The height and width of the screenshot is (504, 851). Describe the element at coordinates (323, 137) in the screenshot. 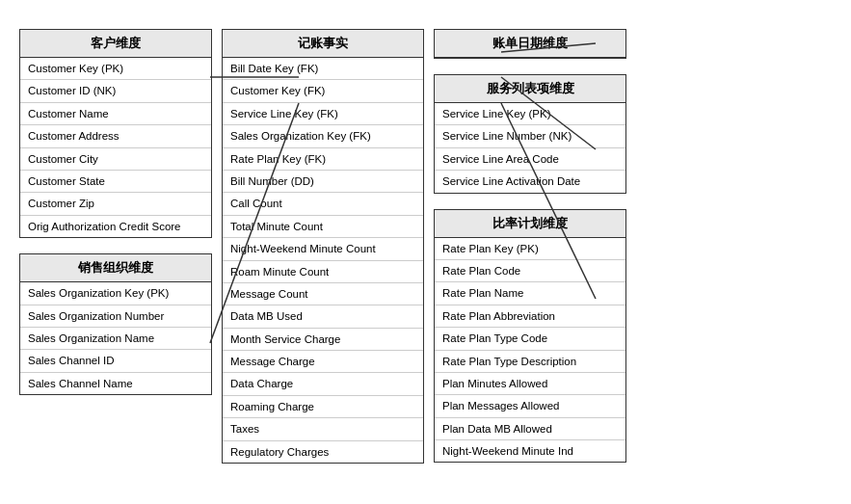

I see `table-row: Sales Organization Key (FK)` at that location.